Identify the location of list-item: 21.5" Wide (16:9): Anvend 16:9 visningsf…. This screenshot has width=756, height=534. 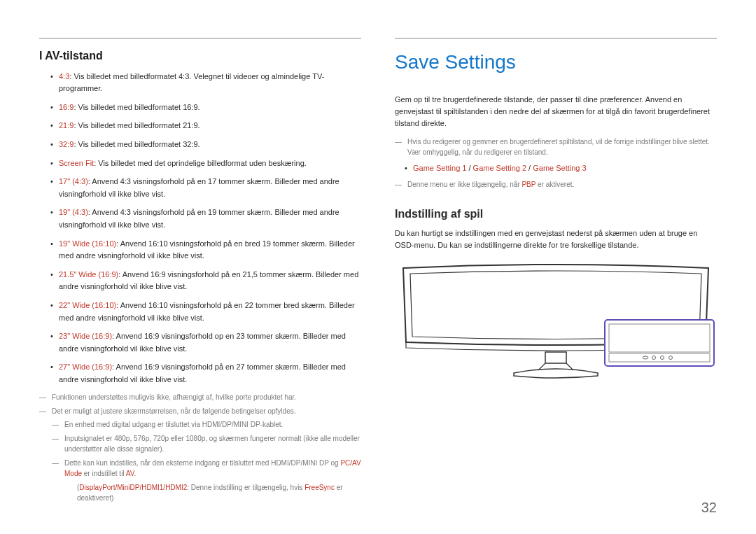
(206, 281).